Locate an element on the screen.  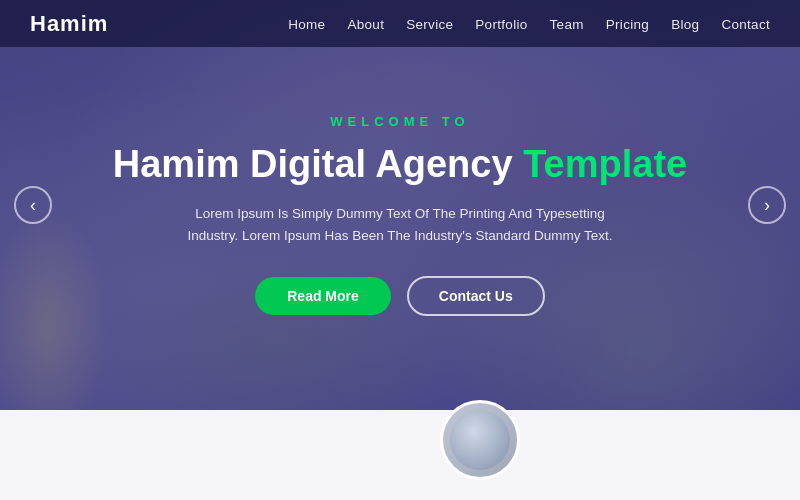
site-logo: Hamim is located at coordinates (69, 24).